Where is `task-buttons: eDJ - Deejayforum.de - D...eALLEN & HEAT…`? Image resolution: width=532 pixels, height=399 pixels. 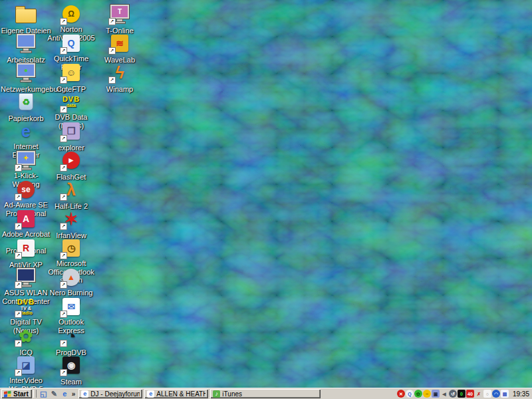
task-buttons: eDJ - Deejayforum.de - D...eALLEN & HEAT… is located at coordinates (198, 394).